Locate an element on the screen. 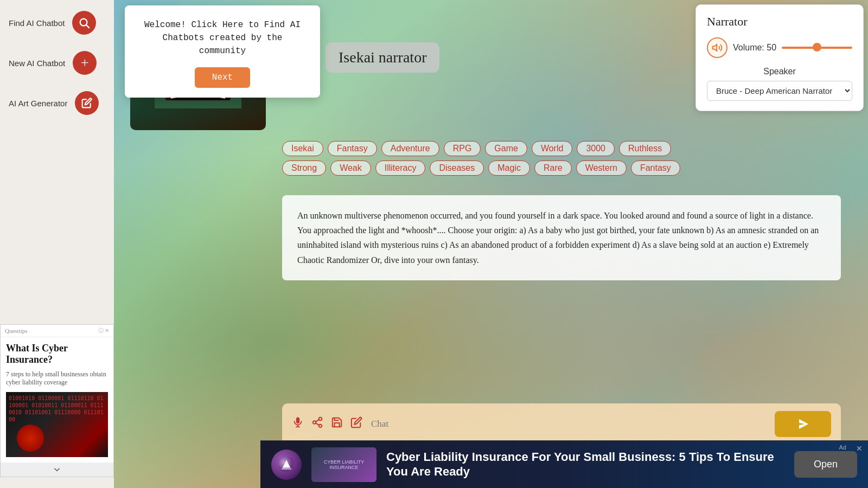 The height and width of the screenshot is (488, 868). ad-header: Questtips ⓘ ✕ is located at coordinates (57, 331).